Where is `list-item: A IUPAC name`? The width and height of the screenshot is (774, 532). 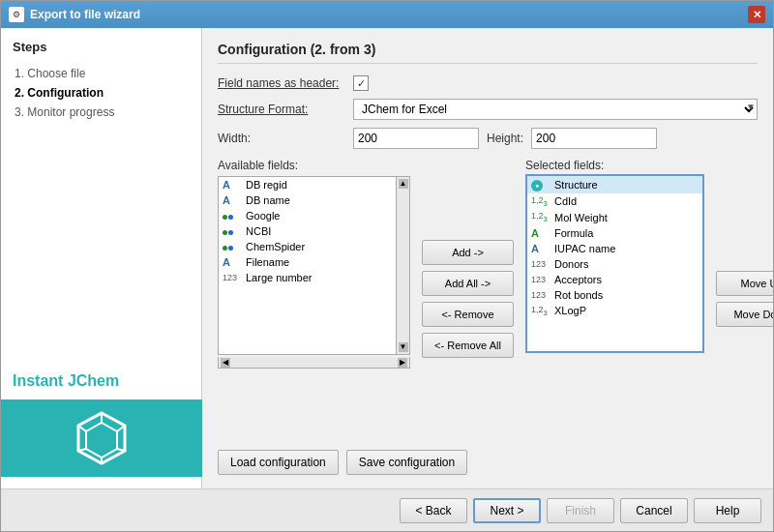 list-item: A IUPAC name is located at coordinates (615, 249).